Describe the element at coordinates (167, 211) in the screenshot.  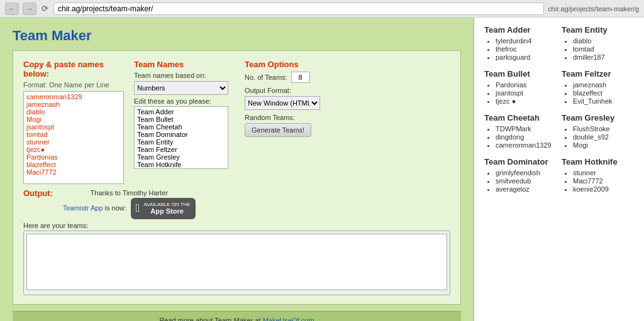
I see `badge-app-store-text: App Store` at that location.